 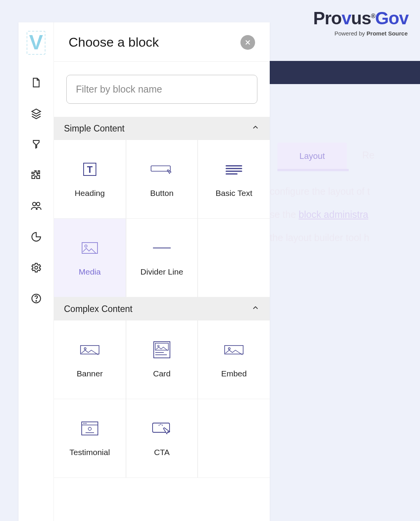 I want to click on rail-layers-icon, so click(x=36, y=113).